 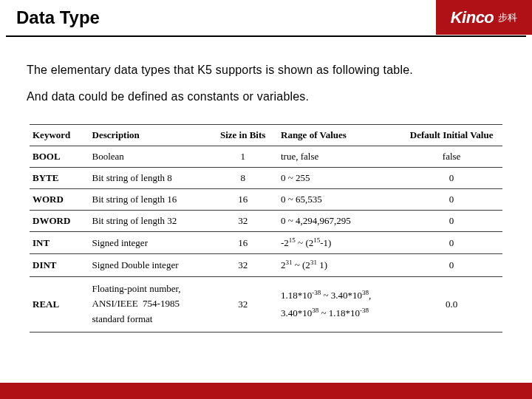 I want to click on brand-cn: 步科, so click(x=508, y=18).